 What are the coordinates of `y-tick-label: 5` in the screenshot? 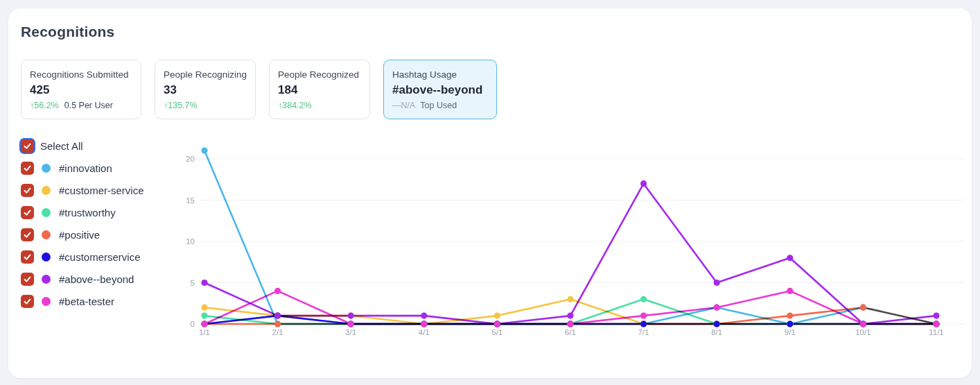 It's located at (193, 283).